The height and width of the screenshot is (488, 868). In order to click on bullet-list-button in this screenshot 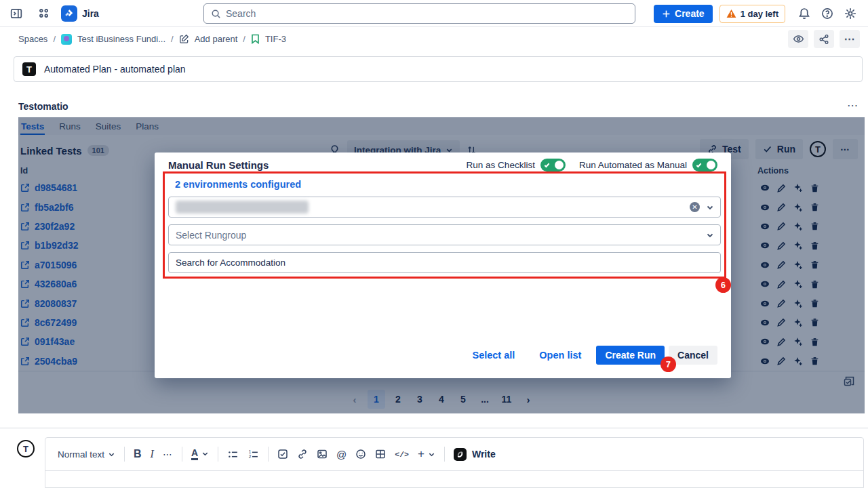, I will do `click(233, 454)`.